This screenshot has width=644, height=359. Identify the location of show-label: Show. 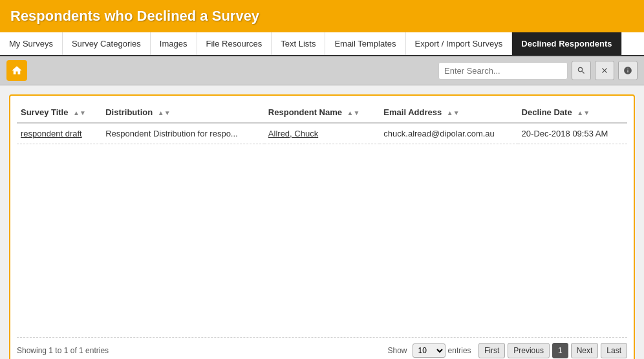
(398, 351).